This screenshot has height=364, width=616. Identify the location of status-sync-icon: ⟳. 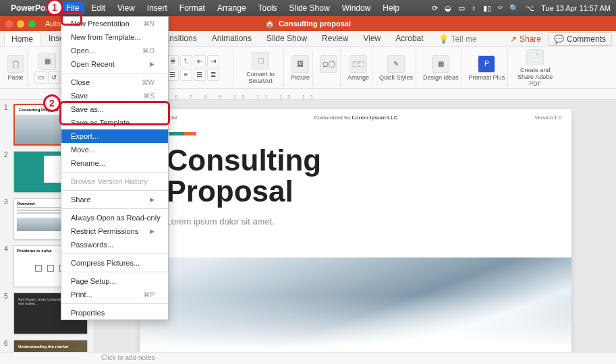
(435, 8).